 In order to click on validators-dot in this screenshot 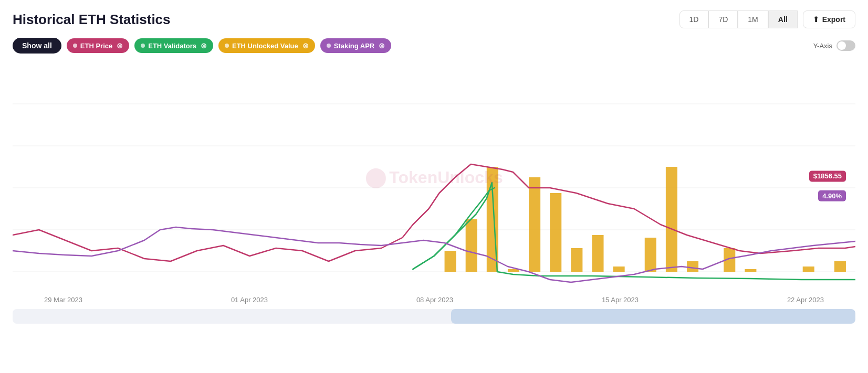, I will do `click(143, 46)`.